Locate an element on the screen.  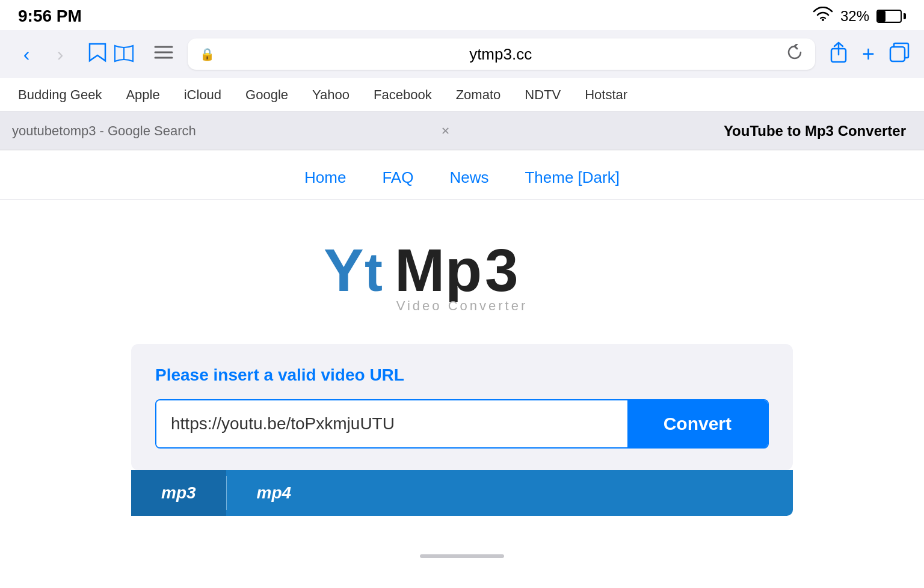
battery-percent: 32% is located at coordinates (855, 16).